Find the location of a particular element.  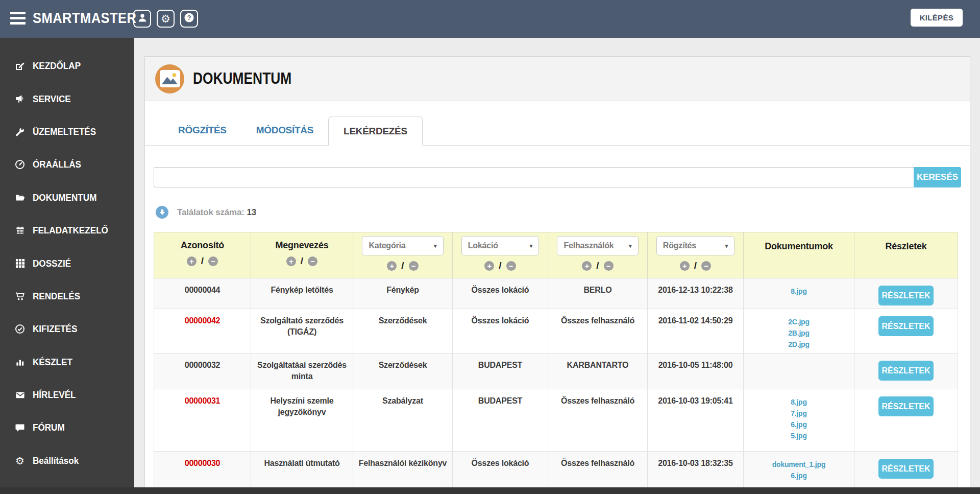

file-link: 2B.jpg is located at coordinates (799, 333).